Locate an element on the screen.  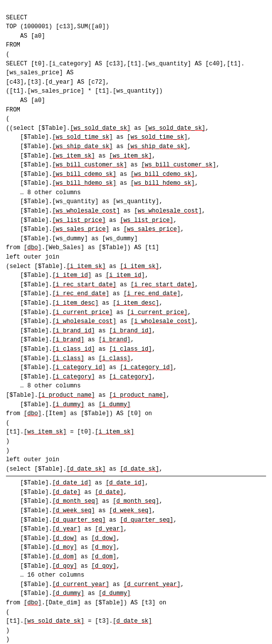
code-line: [$Table].[d_qoy] as [d_qoy], is located at coordinates (136, 567).